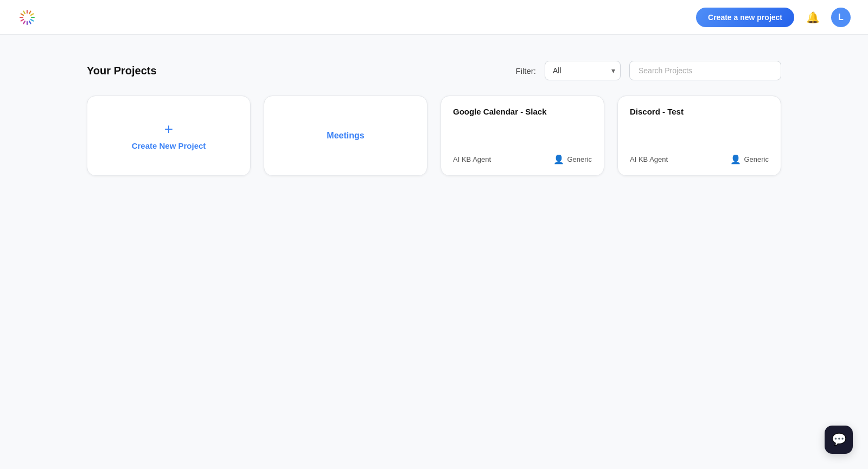  What do you see at coordinates (649, 71) in the screenshot?
I see `filter-section: Filter: All Active Archived ▾` at bounding box center [649, 71].